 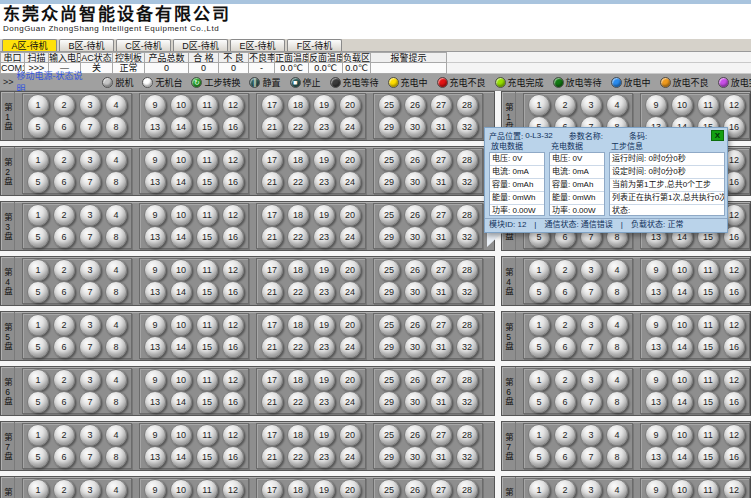 What do you see at coordinates (441, 347) in the screenshot?
I see `cell-left-5-31: 31` at bounding box center [441, 347].